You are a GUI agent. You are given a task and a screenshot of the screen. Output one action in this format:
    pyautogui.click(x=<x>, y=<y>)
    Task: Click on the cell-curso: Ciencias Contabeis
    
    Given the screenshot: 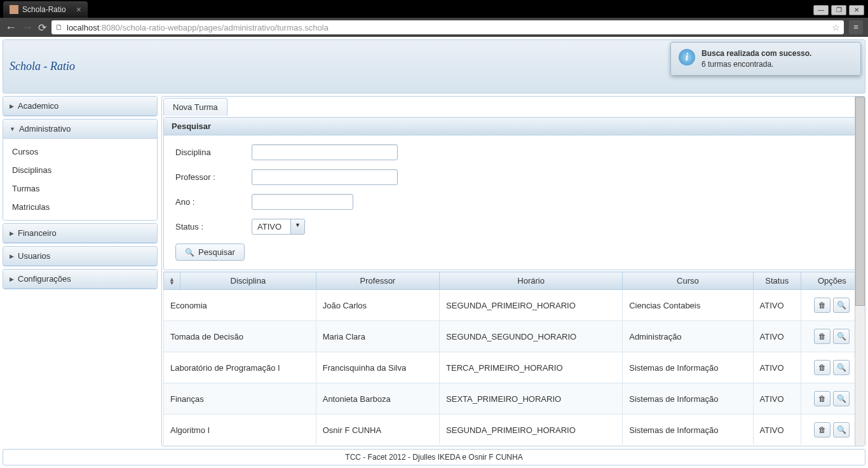 What is the action you would take?
    pyautogui.click(x=688, y=305)
    